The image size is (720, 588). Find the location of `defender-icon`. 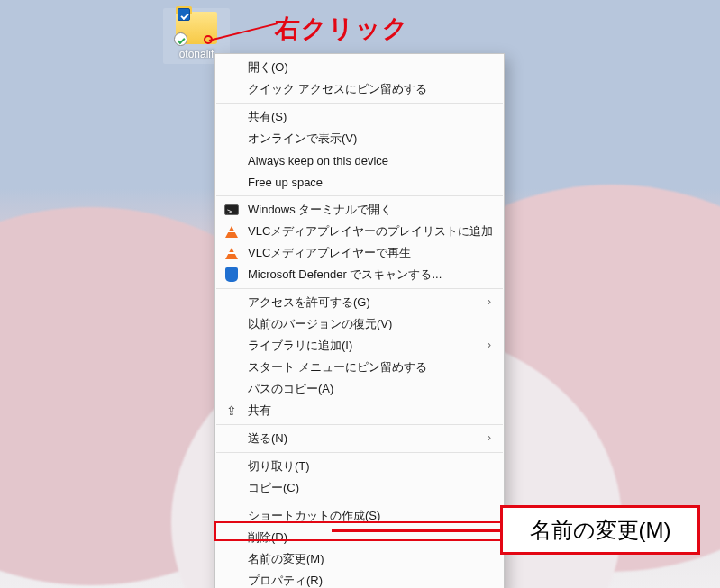

defender-icon is located at coordinates (232, 275).